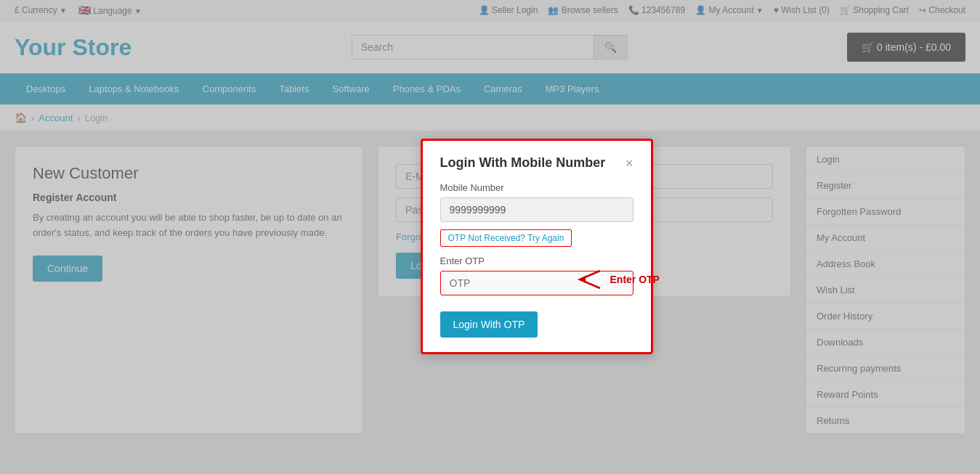 Image resolution: width=980 pixels, height=474 pixels. Describe the element at coordinates (537, 187) in the screenshot. I see `mobile-label: Mobile Number` at that location.